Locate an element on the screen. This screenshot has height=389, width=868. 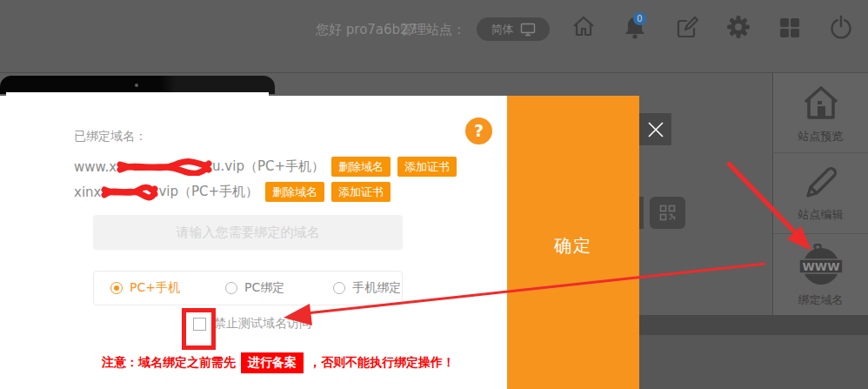
sidebar-item-label: 绑定域名 is located at coordinates (821, 300).